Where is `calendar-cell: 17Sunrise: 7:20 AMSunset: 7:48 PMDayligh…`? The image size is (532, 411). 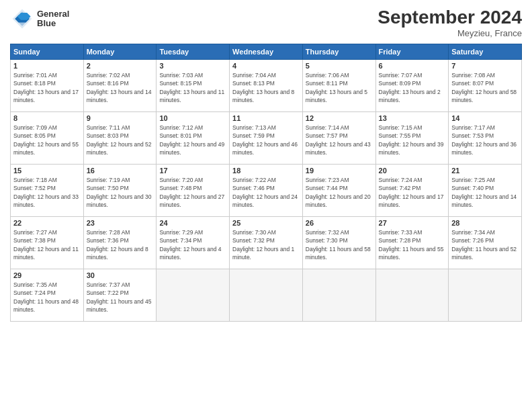 calendar-cell: 17Sunrise: 7:20 AMSunset: 7:48 PMDayligh… is located at coordinates (193, 191).